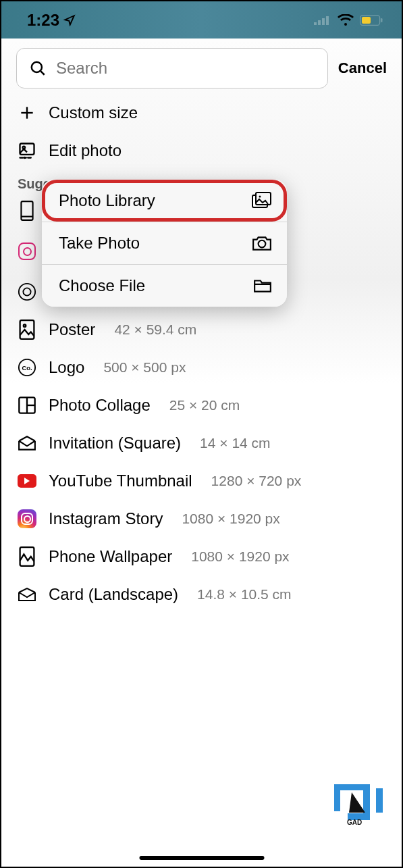 The height and width of the screenshot is (868, 403). What do you see at coordinates (262, 243) in the screenshot?
I see `camera-icon` at bounding box center [262, 243].